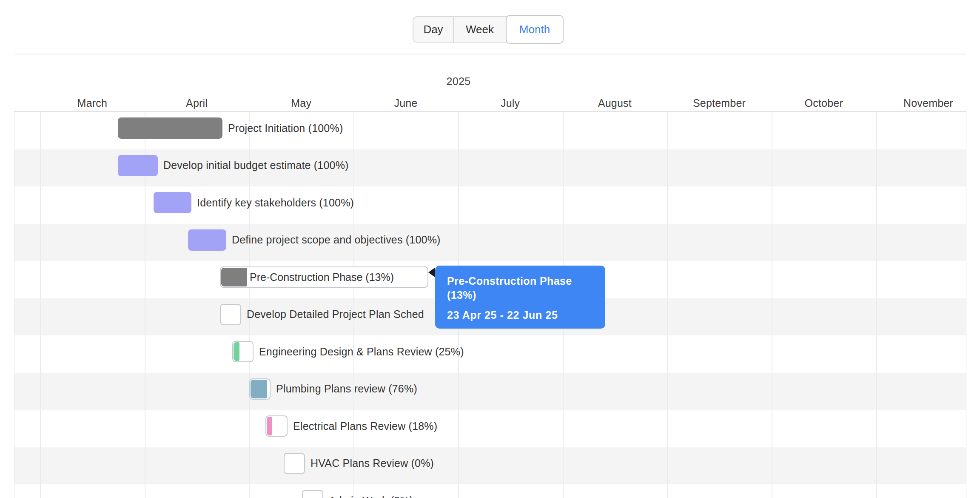 This screenshot has width=980, height=498. What do you see at coordinates (347, 389) in the screenshot?
I see `task-label: Plumbing Plans review (76%)` at bounding box center [347, 389].